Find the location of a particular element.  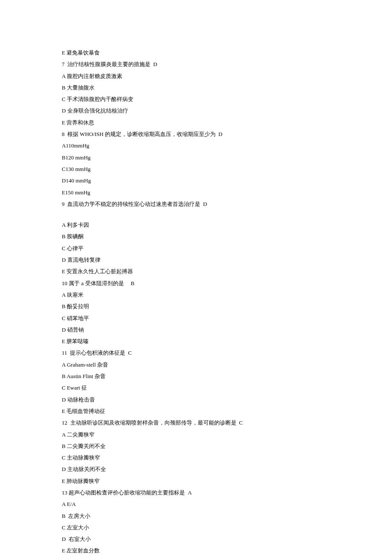

text-line: 9 血流动力学不稳定的持续性室心动过速患者首选治疗是 D is located at coordinates (196, 204).